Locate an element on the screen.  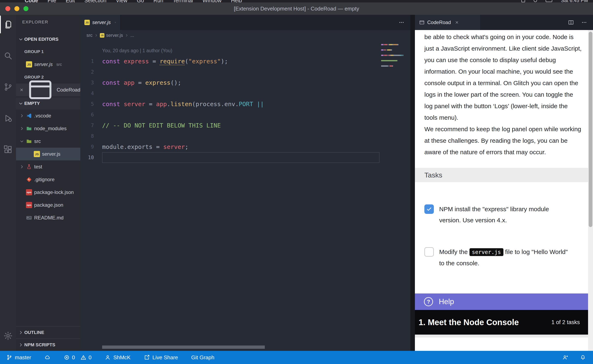
menubar-item-view: View is located at coordinates (122, 1).